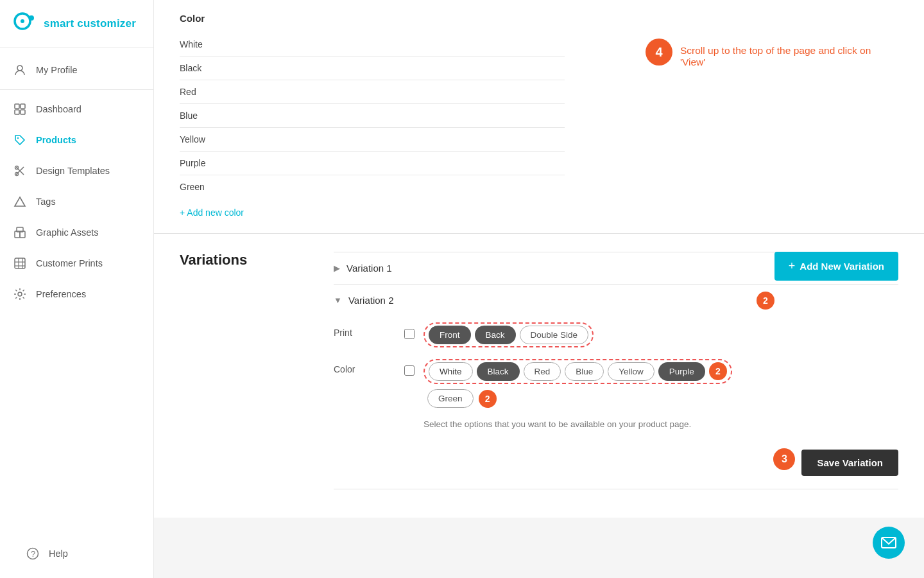  Describe the element at coordinates (77, 232) in the screenshot. I see `sidebar-item-graphic-assets: Graphic Assets` at that location.